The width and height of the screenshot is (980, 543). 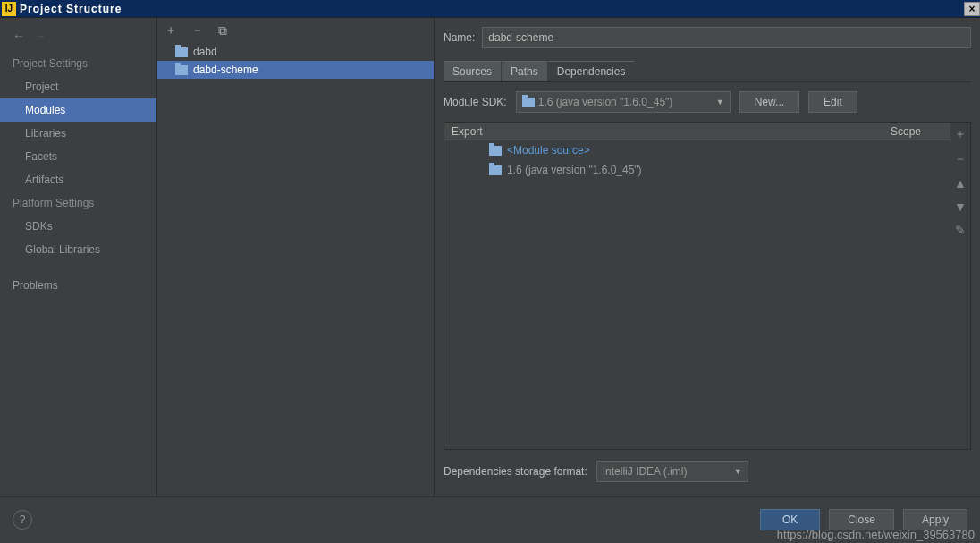 What do you see at coordinates (960, 207) in the screenshot?
I see `move-down-icon: ▼` at bounding box center [960, 207].